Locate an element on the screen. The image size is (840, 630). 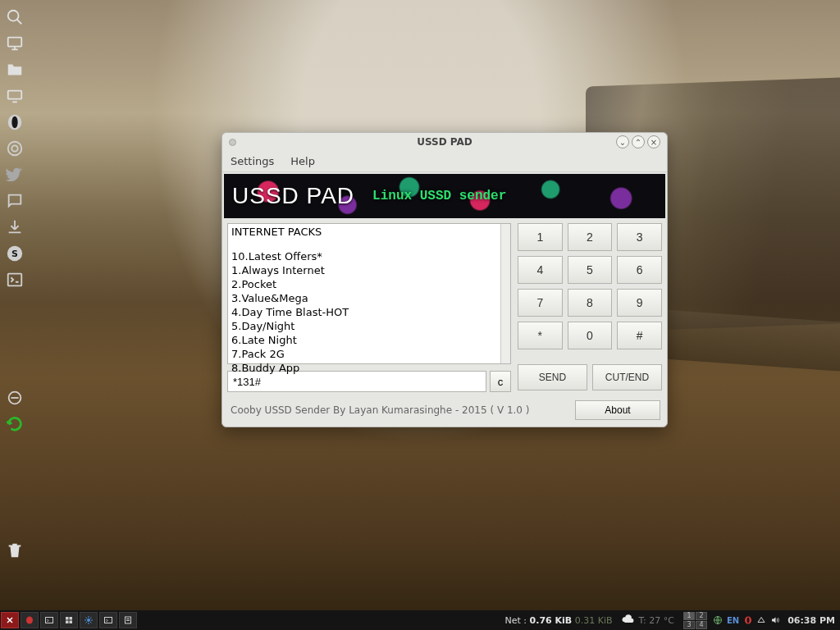
line: 5.Day/Night is located at coordinates (369, 326).